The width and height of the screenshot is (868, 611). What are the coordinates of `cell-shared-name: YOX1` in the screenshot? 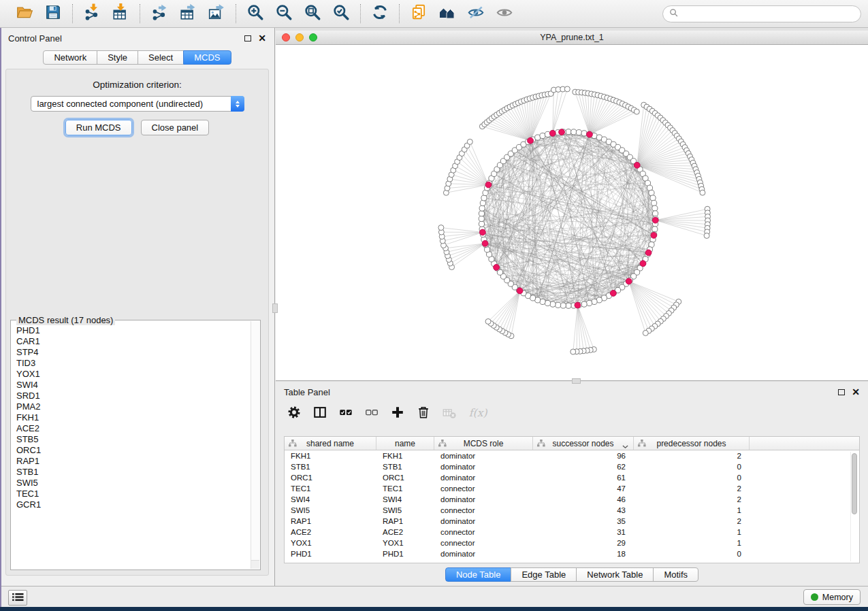 It's located at (331, 543).